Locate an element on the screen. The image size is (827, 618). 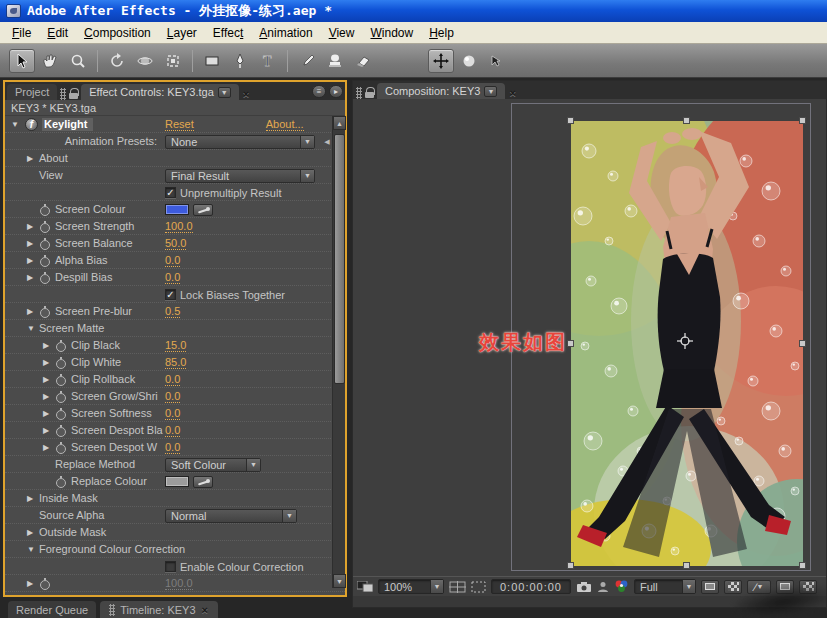
clip-rollback-value: 0.0 is located at coordinates (172, 380).